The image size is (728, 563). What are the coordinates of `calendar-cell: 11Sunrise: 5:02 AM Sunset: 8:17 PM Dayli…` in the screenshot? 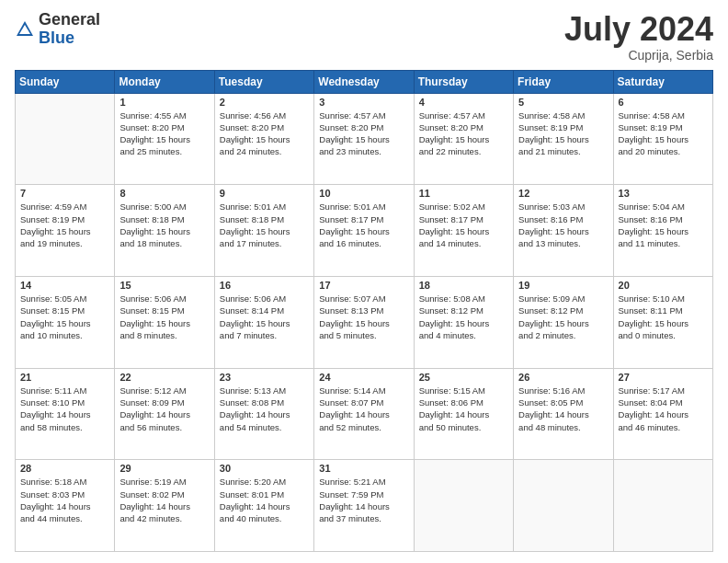 It's located at (463, 231).